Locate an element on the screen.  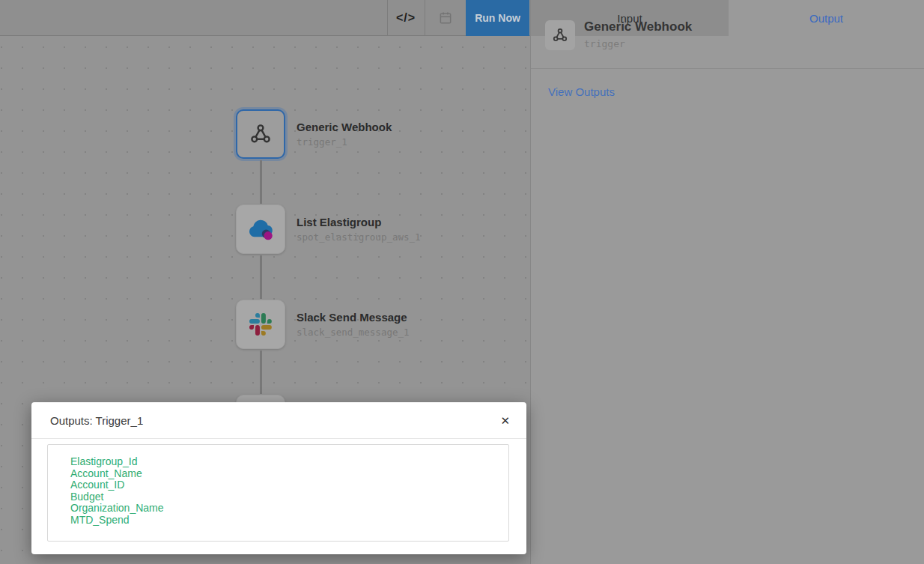
output-item: Budget is located at coordinates (286, 497).